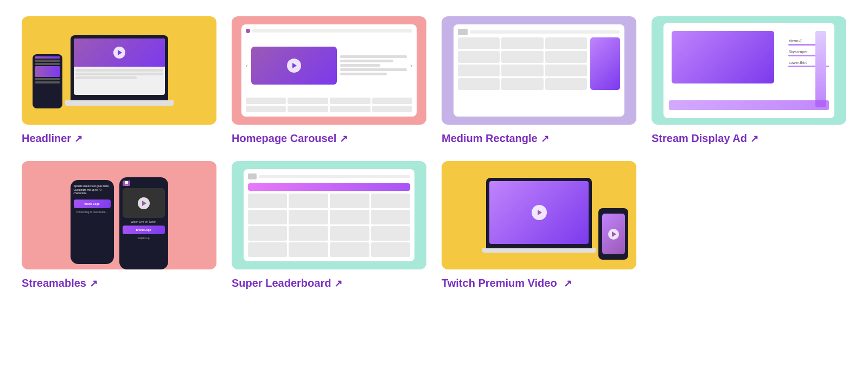 This screenshot has width=868, height=386. I want to click on card-twitch-premium-video-image, so click(539, 215).